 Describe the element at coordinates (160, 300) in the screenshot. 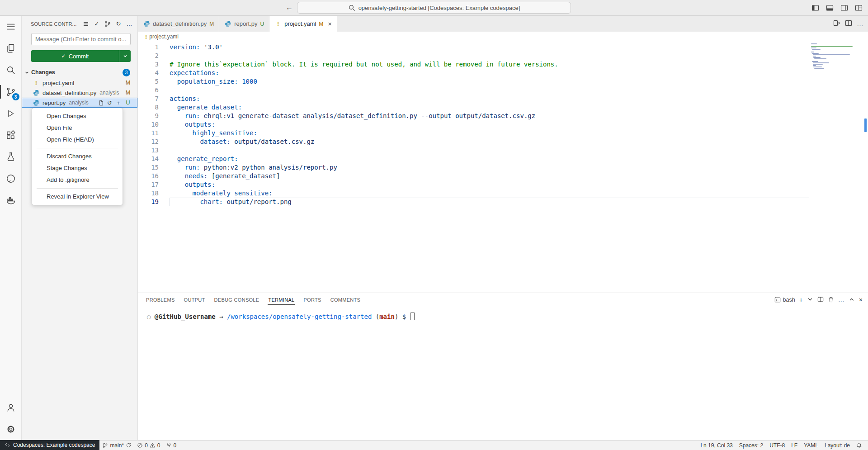

I see `panel-tab-problems: PROBLEMS` at that location.